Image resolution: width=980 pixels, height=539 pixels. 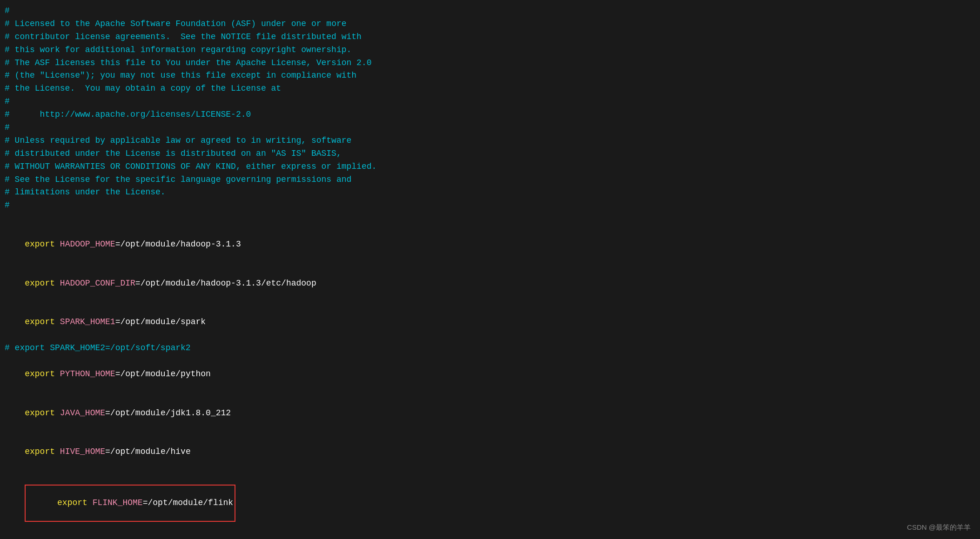 What do you see at coordinates (492, 180) in the screenshot?
I see `line-14: # See the License for the specific langu…` at bounding box center [492, 180].